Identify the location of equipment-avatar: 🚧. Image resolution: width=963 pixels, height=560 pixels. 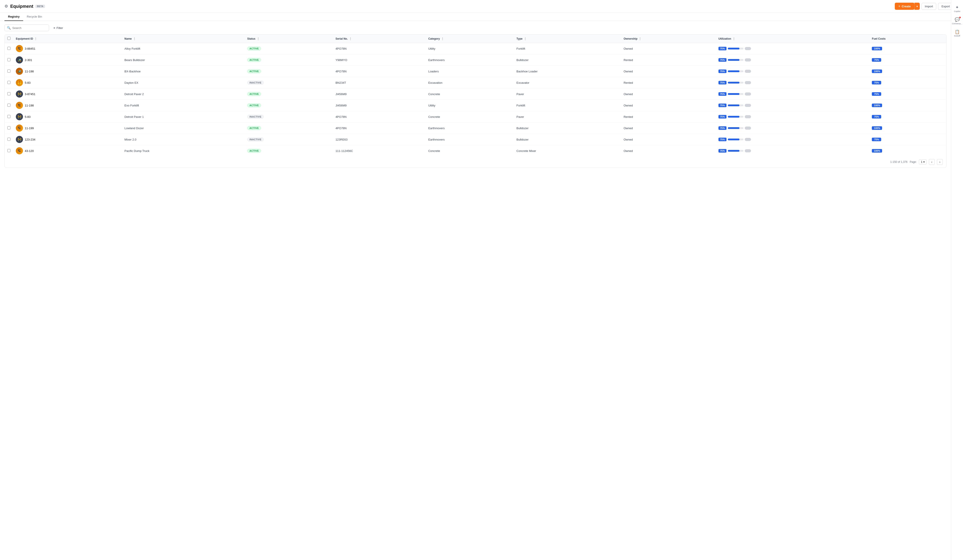
(19, 139).